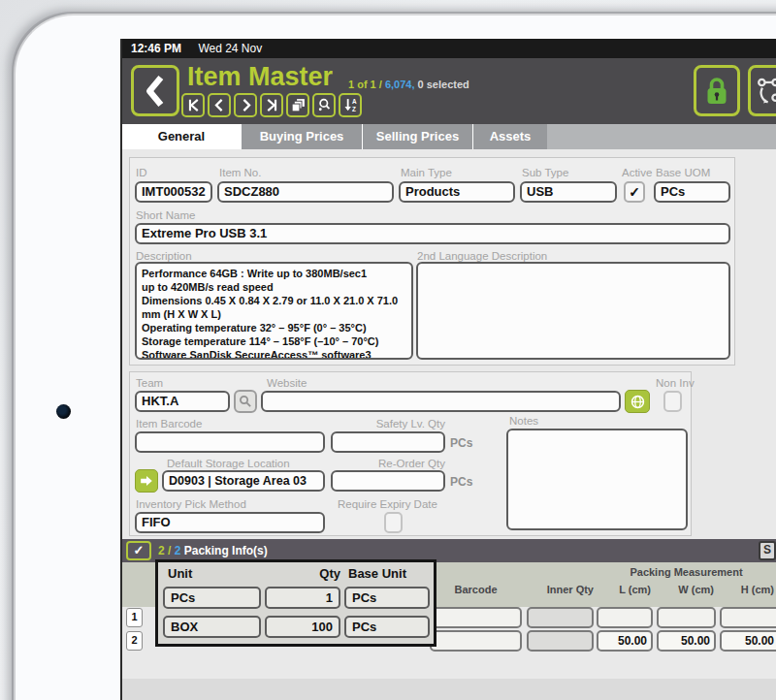 The image size is (776, 700). What do you see at coordinates (139, 551) in the screenshot?
I see `packing-section-checkbox: ✓` at bounding box center [139, 551].